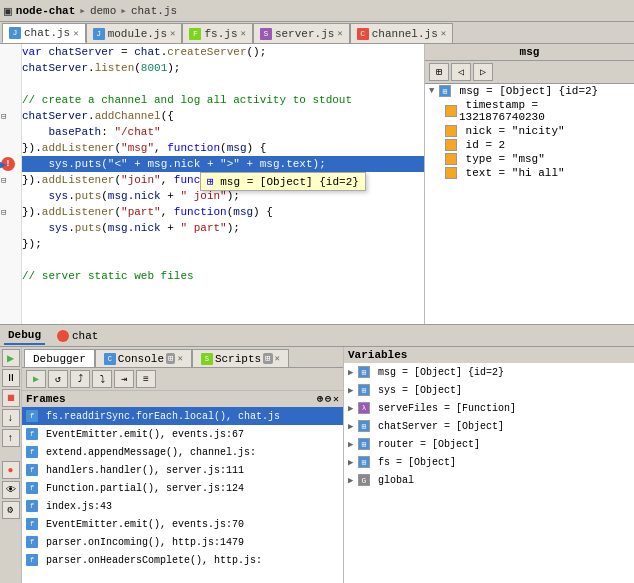  Describe the element at coordinates (11, 465) in the screenshot. I see `debug-side-toolbar: ▶ ⏸ ⏹ ↓ ↑ ● 👁 ⚙` at that location.